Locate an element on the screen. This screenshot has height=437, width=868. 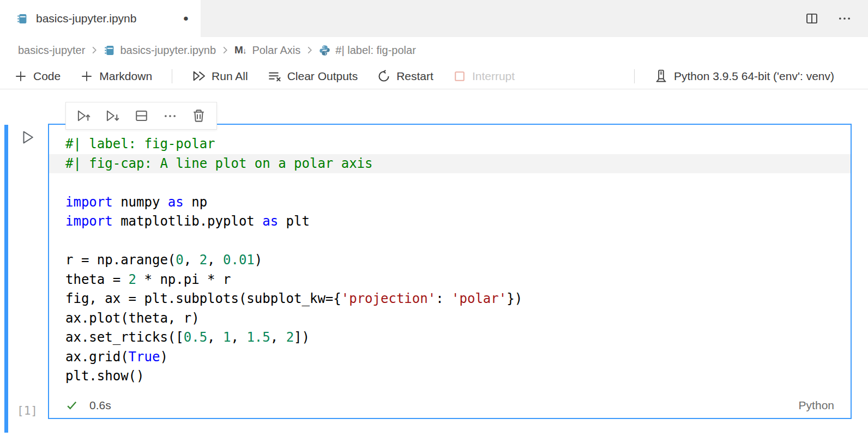
execute-above-button is located at coordinates (84, 116).